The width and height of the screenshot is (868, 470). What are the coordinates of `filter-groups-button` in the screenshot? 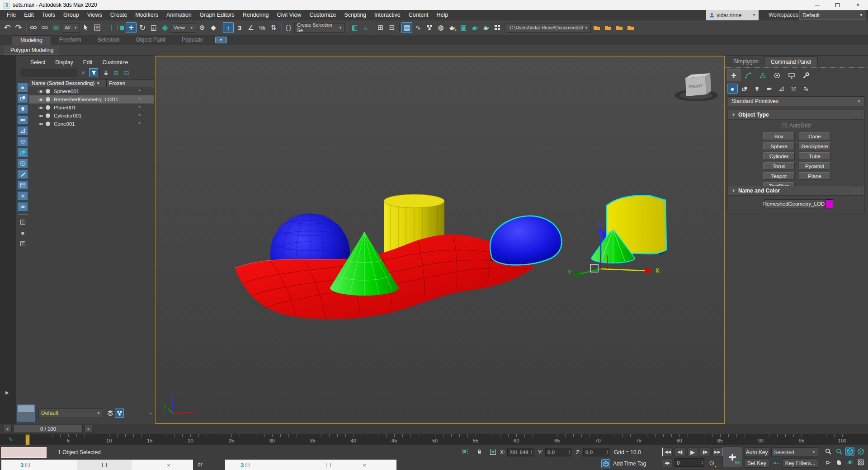 It's located at (23, 153).